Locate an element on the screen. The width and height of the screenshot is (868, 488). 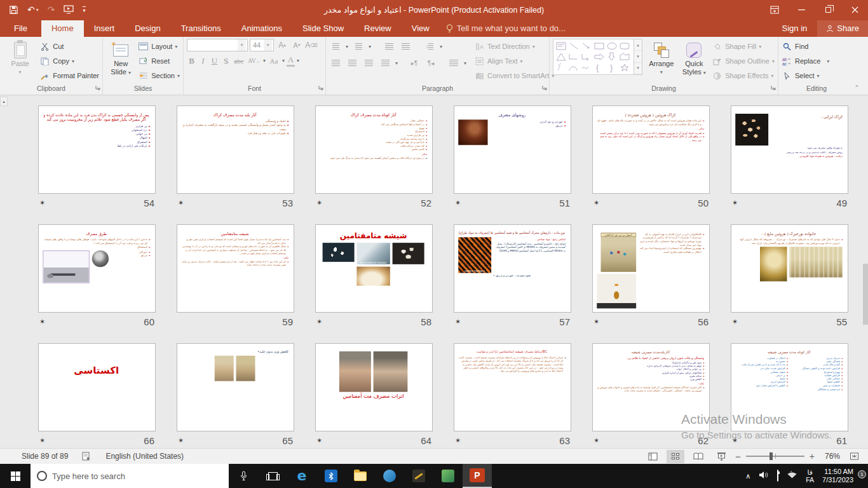
start-slideshow-icon is located at coordinates (69, 10).